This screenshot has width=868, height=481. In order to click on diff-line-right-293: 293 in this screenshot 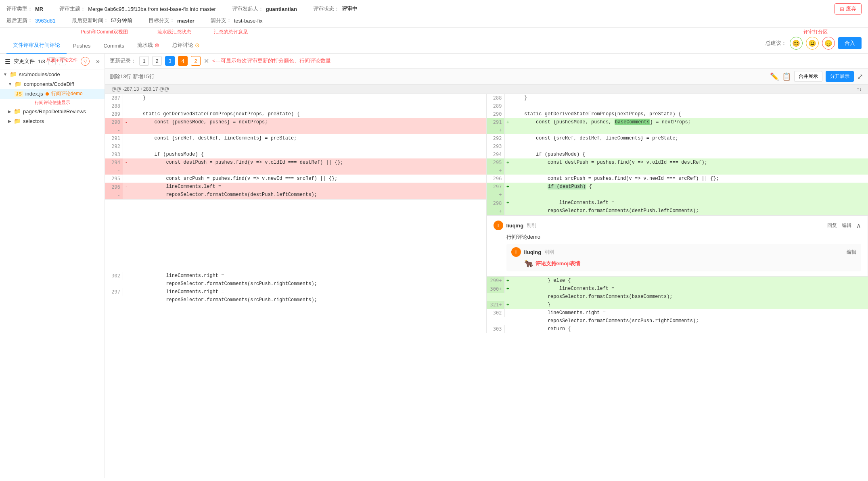, I will do `click(678, 146)`.